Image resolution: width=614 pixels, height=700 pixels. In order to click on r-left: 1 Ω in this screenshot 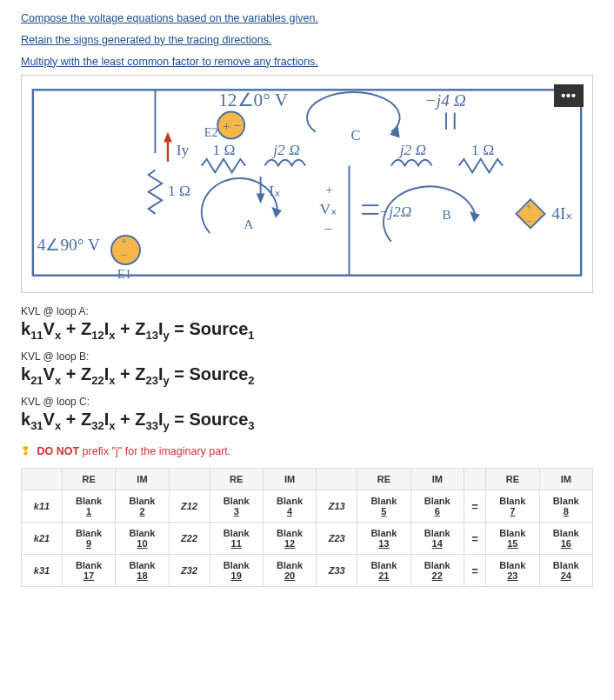, I will do `click(179, 190)`.